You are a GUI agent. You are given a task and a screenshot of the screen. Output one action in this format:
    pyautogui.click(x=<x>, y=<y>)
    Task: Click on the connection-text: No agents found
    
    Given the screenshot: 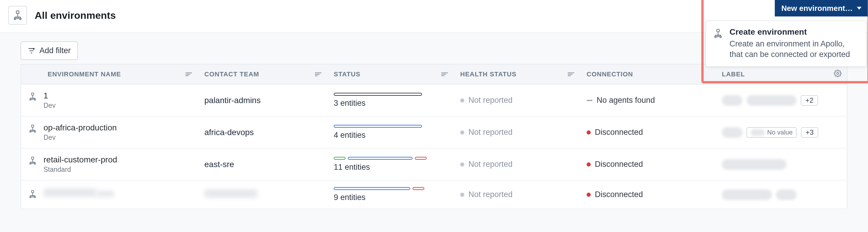 What is the action you would take?
    pyautogui.click(x=626, y=100)
    